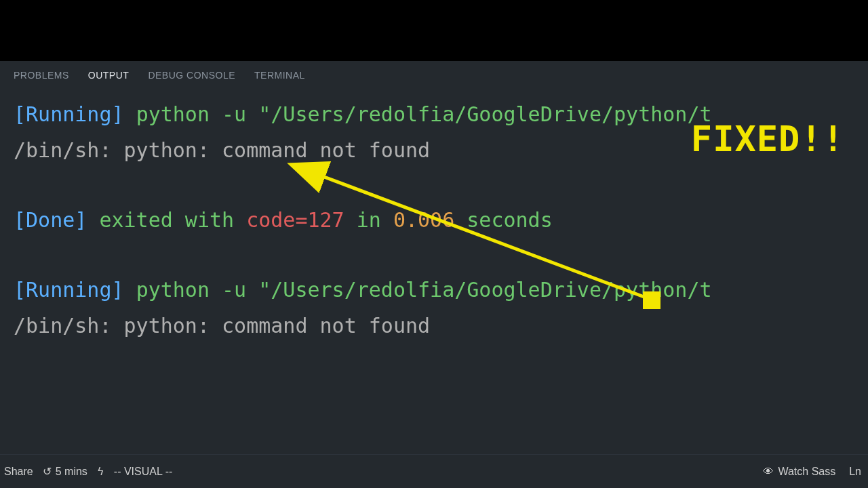  Describe the element at coordinates (41, 75) in the screenshot. I see `tab-problems: PROBLEMS` at that location.